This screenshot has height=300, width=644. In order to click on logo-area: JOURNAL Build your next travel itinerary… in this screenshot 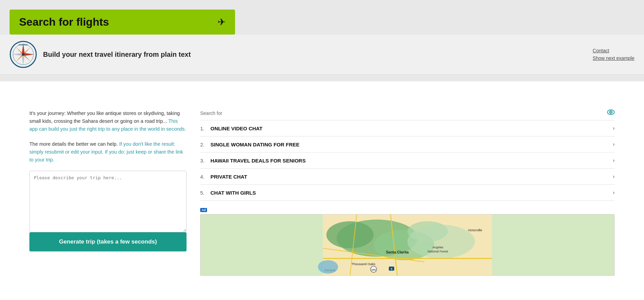, I will do `click(100, 54)`.